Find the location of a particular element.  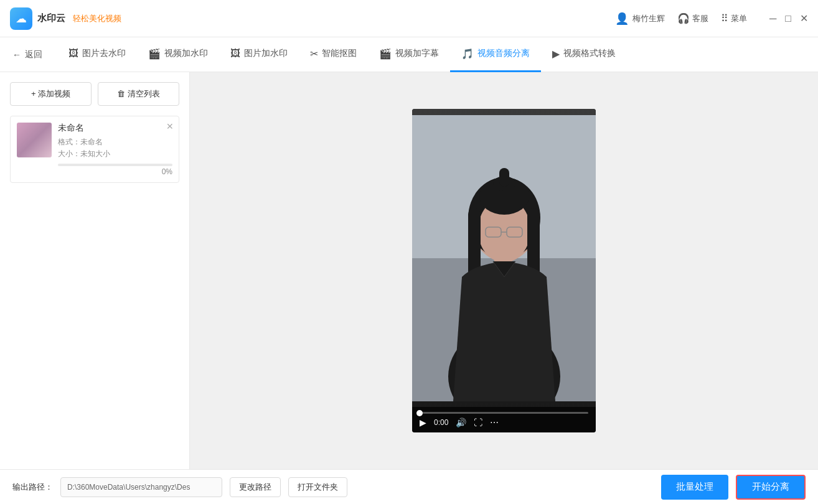

user-info: 👤 梅竹生辉 is located at coordinates (640, 19).